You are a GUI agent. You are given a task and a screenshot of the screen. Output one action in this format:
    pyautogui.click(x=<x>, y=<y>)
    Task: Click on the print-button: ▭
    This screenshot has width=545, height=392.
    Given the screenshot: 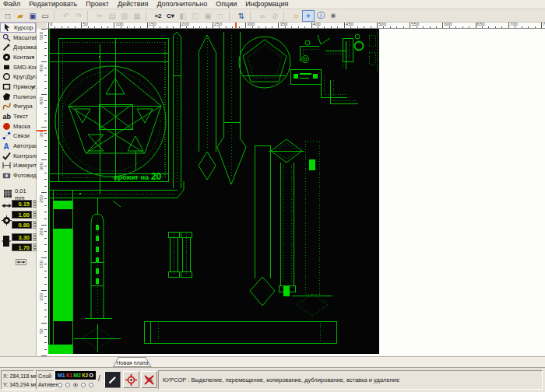 What is the action you would take?
    pyautogui.click(x=45, y=16)
    